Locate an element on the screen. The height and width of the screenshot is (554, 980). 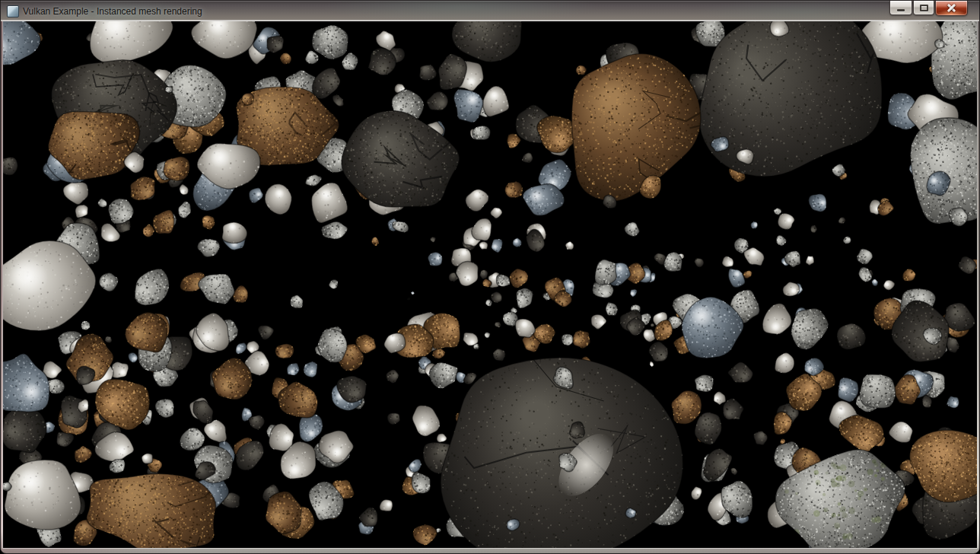
title-bar: Vulkan Example - Instanced mesh renderin… is located at coordinates (490, 11).